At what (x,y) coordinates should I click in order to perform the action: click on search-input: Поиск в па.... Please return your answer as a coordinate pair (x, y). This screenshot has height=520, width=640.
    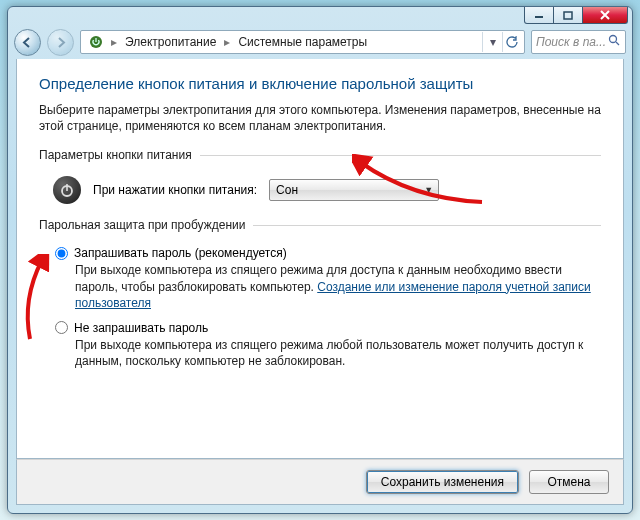
    Looking at the image, I should click on (578, 42).